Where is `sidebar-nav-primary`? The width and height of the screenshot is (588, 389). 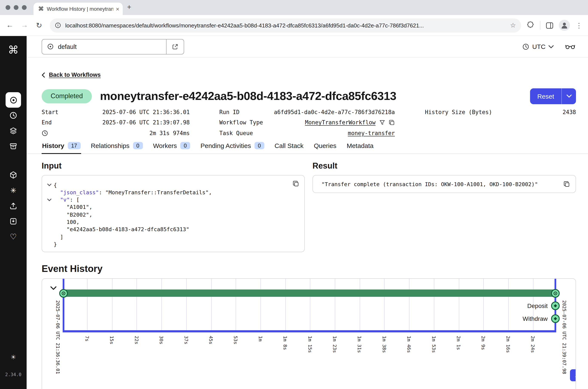
sidebar-nav-primary is located at coordinates (13, 123).